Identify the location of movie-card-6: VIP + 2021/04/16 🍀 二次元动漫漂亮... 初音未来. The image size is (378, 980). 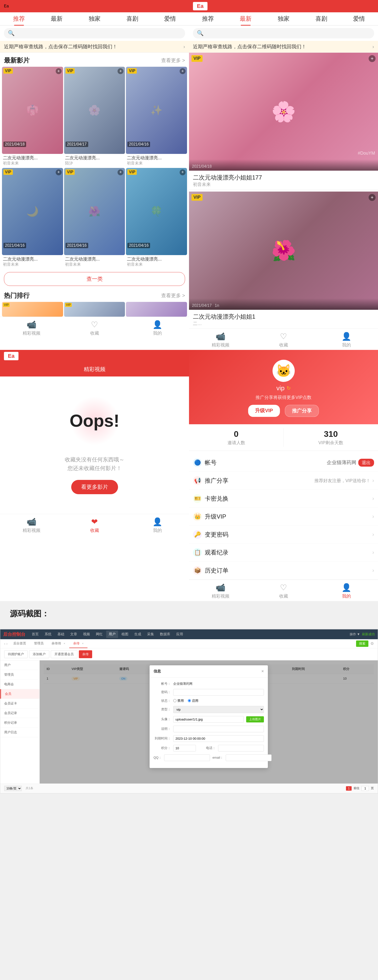
(156, 218).